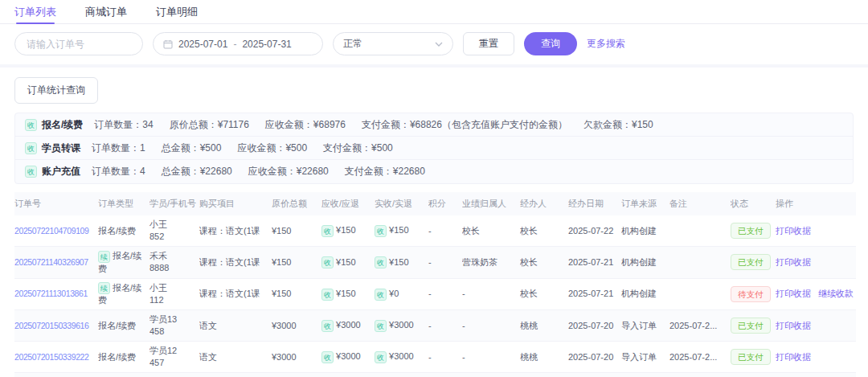 Image resolution: width=868 pixels, height=377 pixels. Describe the element at coordinates (385, 172) in the screenshot. I see `summary-item: 支付金额：¥22680` at that location.